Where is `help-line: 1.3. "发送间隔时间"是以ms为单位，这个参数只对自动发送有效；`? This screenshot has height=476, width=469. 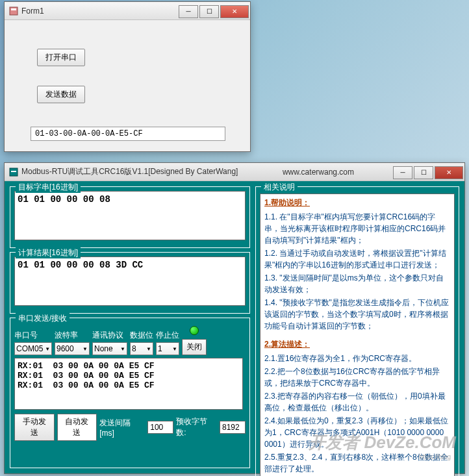
help-line: 1.3. "发送间隔时间"是以ms为单位，这个参数只对自动发送有效； is located at coordinates (357, 284).